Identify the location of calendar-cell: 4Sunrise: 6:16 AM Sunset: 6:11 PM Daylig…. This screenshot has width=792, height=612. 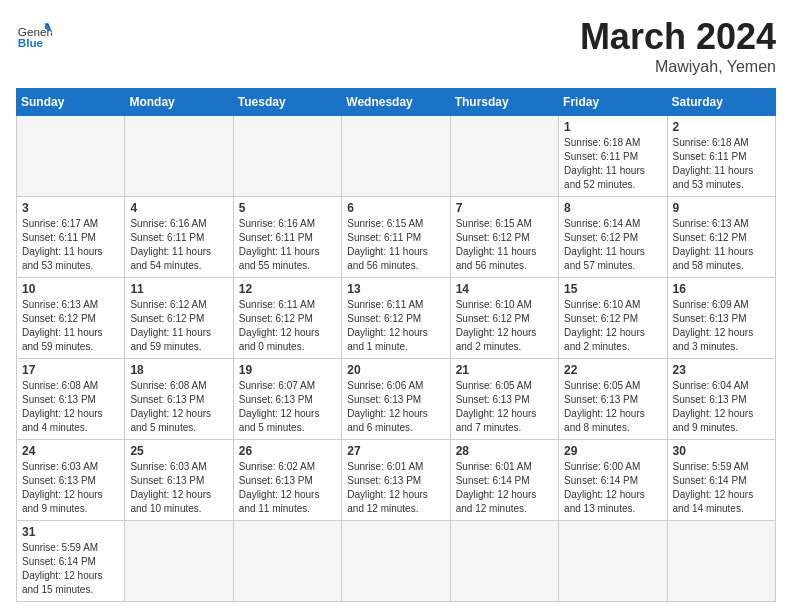
(179, 238).